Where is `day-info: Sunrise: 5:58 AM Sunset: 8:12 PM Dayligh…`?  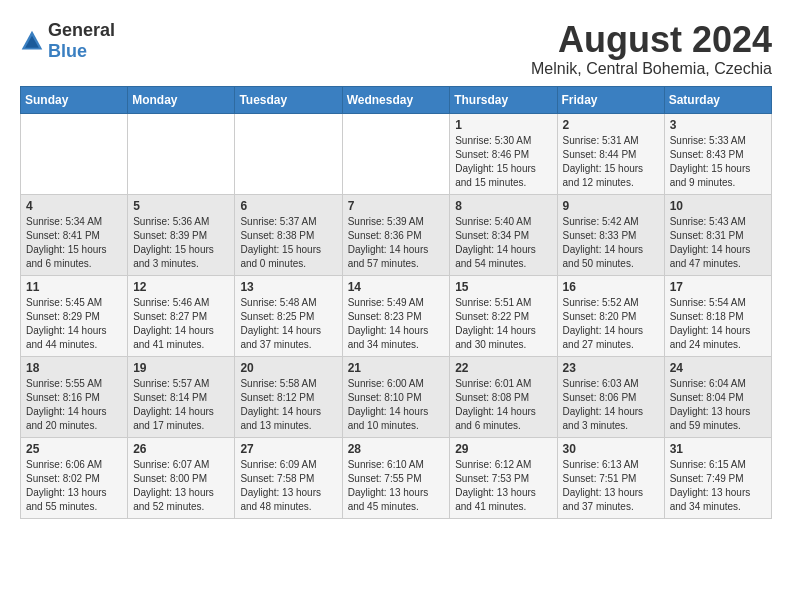 day-info: Sunrise: 5:58 AM Sunset: 8:12 PM Dayligh… is located at coordinates (288, 405).